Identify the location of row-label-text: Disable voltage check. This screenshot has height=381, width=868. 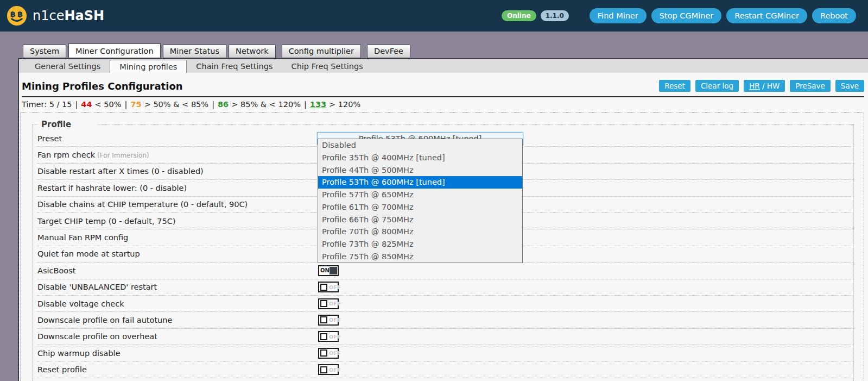
(81, 304).